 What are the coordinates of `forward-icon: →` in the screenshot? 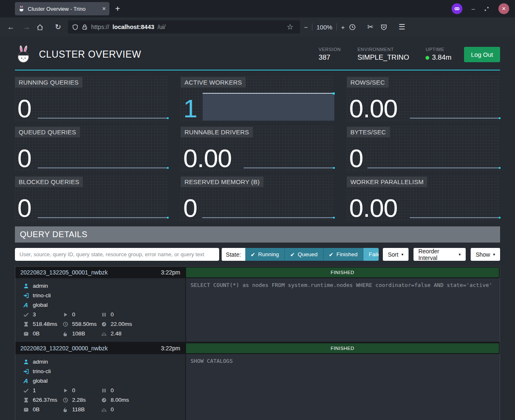 It's located at (27, 27).